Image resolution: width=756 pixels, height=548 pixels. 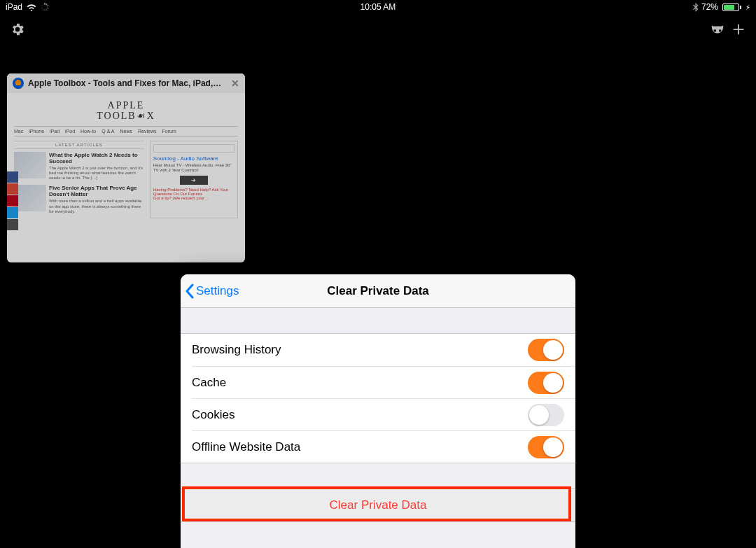 What do you see at coordinates (126, 83) in the screenshot?
I see `tab-header: Apple Toolbox - Tools and Fixes for Mac,…` at bounding box center [126, 83].